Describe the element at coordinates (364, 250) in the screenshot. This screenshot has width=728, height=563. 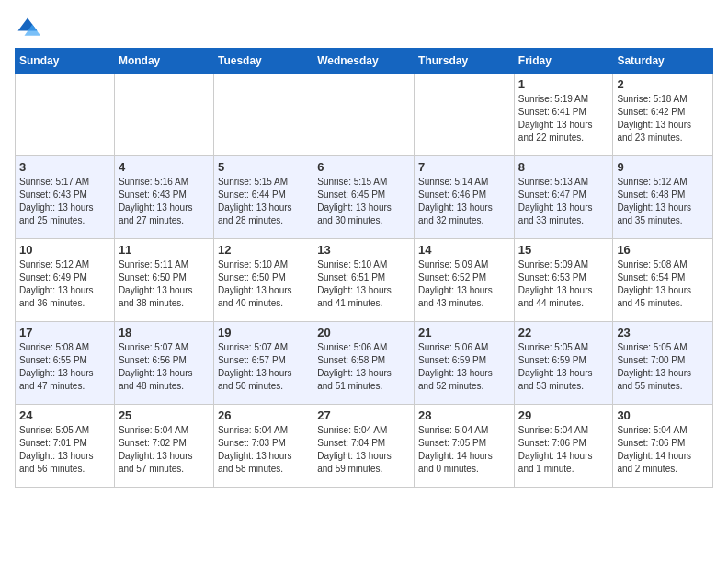
I see `day-number: 13` at that location.